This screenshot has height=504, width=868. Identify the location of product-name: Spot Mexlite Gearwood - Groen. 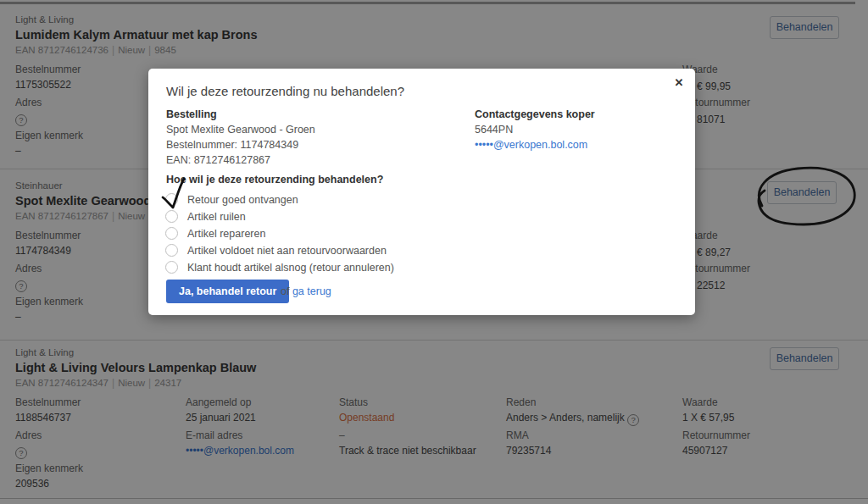
(241, 130).